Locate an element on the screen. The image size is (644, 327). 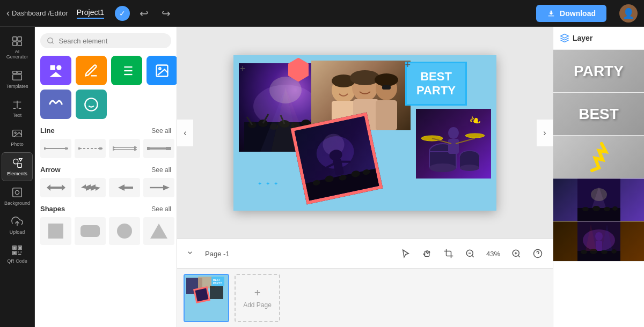
sidebar: AIGenerator Templates Text Photo is located at coordinates (17, 177).